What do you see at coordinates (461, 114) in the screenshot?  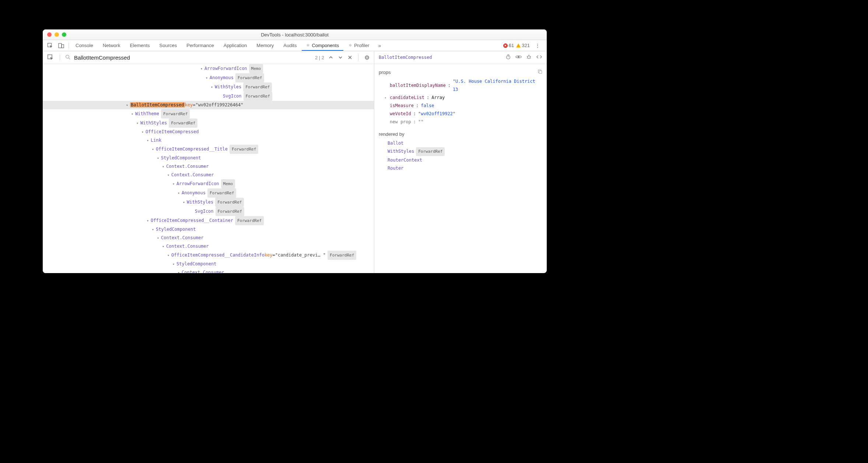 I see `prop-row: weVoteId: "wv02off19922"` at bounding box center [461, 114].